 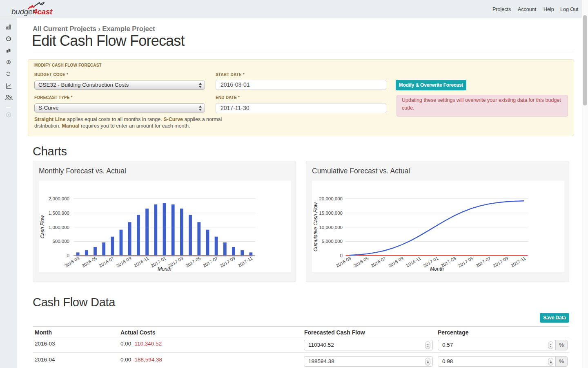 What do you see at coordinates (42, 227) in the screenshot?
I see `svg-text: Cash Flow` at bounding box center [42, 227].